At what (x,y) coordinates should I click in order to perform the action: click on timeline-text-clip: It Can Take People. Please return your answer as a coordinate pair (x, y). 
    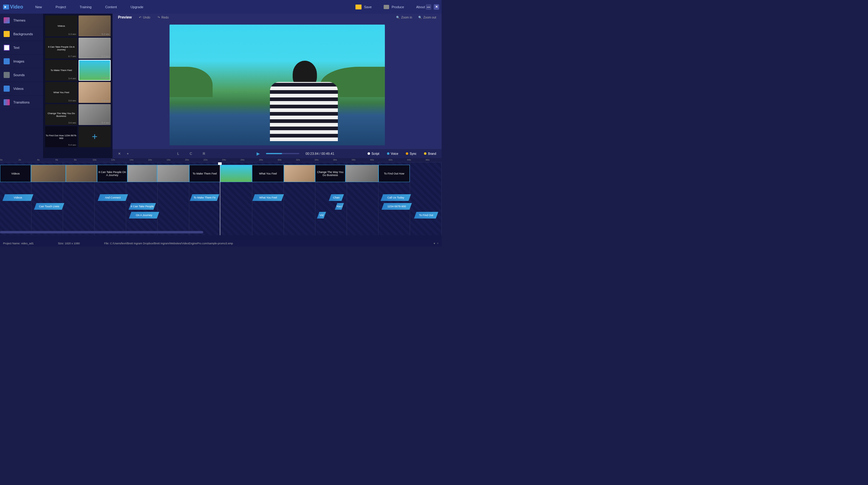
    Looking at the image, I should click on (142, 206).